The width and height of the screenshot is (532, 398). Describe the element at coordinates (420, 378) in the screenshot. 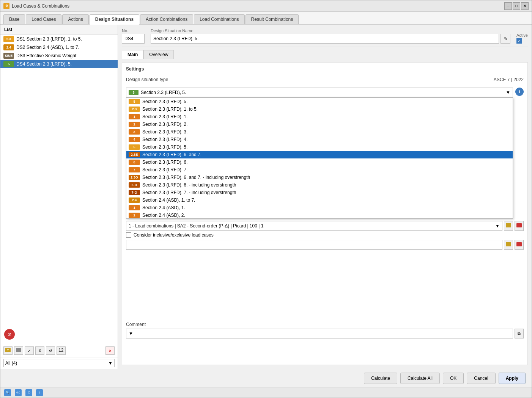

I see `calculate-all-button: Calculate All` at that location.